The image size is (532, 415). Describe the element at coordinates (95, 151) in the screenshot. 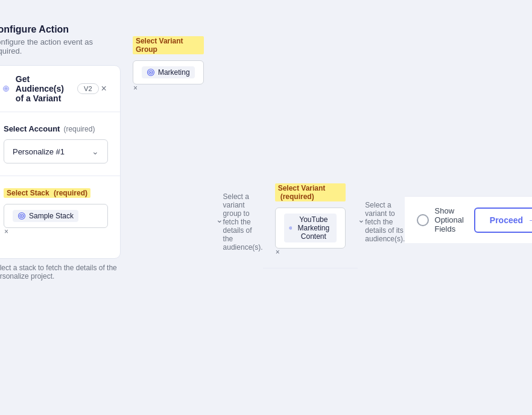

I see `account-chevron-icon: ⌄` at that location.